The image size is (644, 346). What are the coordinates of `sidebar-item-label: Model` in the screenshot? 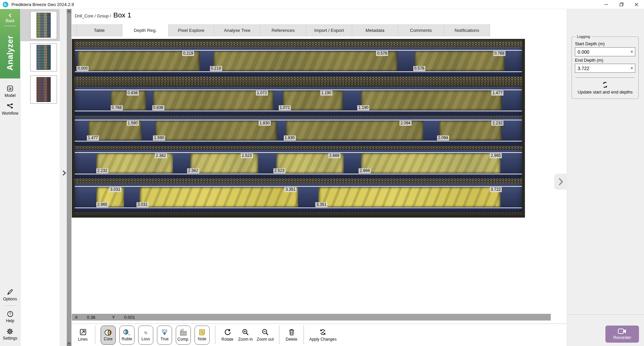 It's located at (10, 96).